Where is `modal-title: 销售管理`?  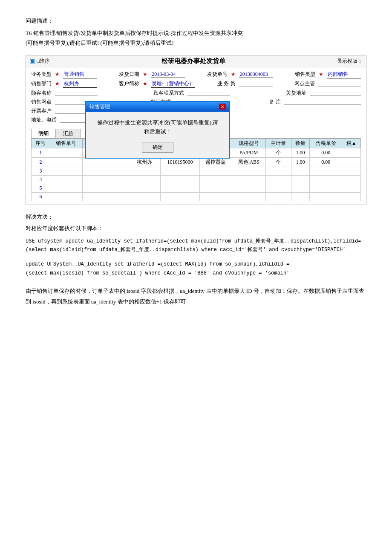 modal-title: 销售管理 is located at coordinates (100, 107).